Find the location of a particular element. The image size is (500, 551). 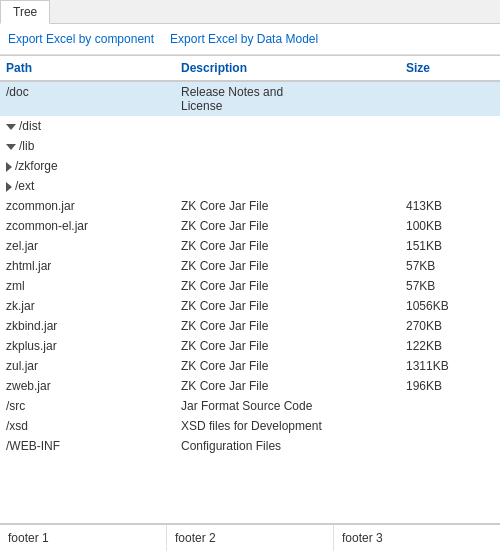

footer-col1: footer 1 is located at coordinates (84, 538).